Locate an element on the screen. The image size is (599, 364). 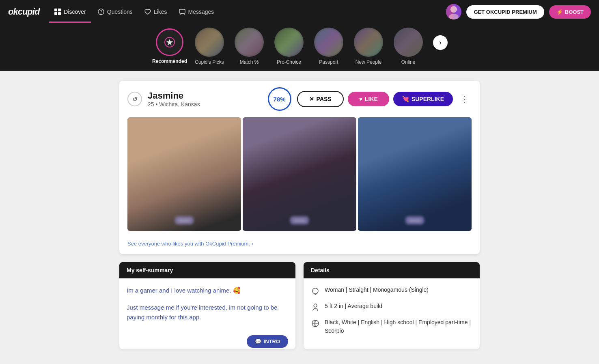
profile-sections: My self-summary Im a gamer and I love wa… is located at coordinates (300, 306).